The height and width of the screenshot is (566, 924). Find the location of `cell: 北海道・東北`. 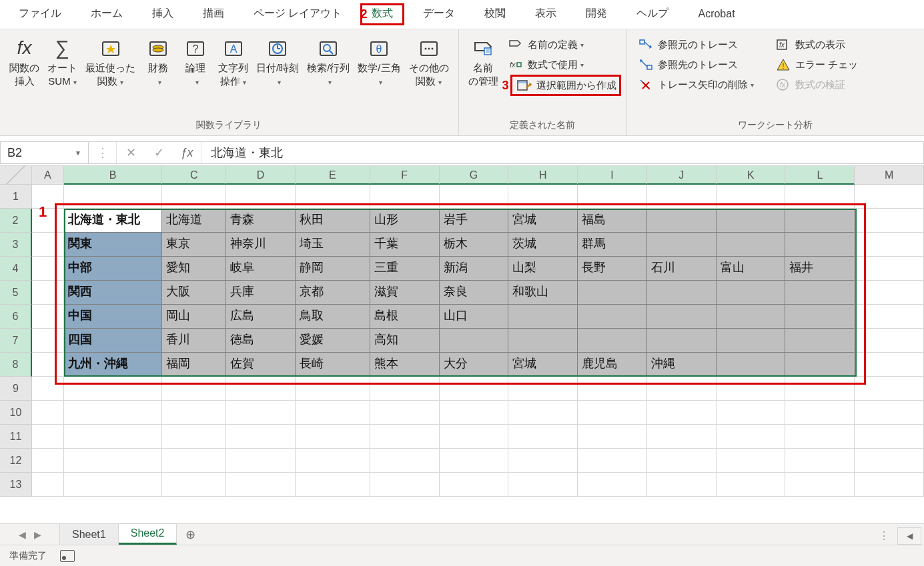

cell: 北海道・東北 is located at coordinates (113, 221).